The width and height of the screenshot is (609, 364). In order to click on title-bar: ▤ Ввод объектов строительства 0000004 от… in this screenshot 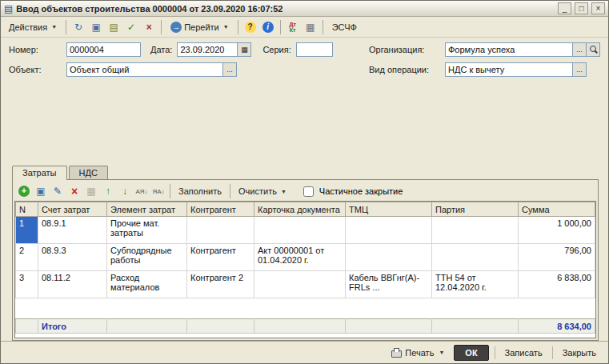, I will do `click(304, 9)`.